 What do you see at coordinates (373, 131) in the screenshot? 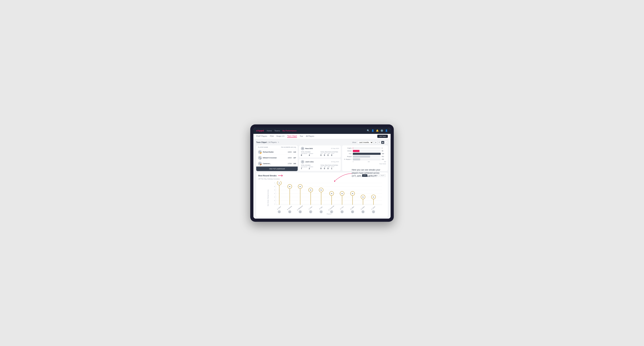
I see `user-icon: 👤` at bounding box center [373, 131].